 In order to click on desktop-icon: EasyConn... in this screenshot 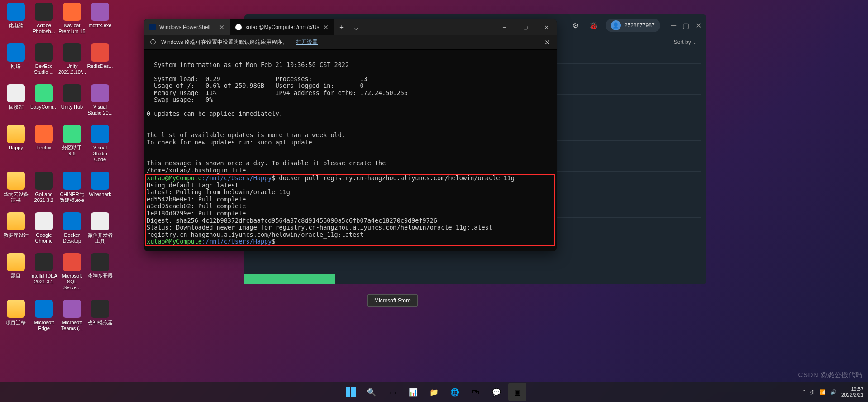, I will do `click(44, 100)`.